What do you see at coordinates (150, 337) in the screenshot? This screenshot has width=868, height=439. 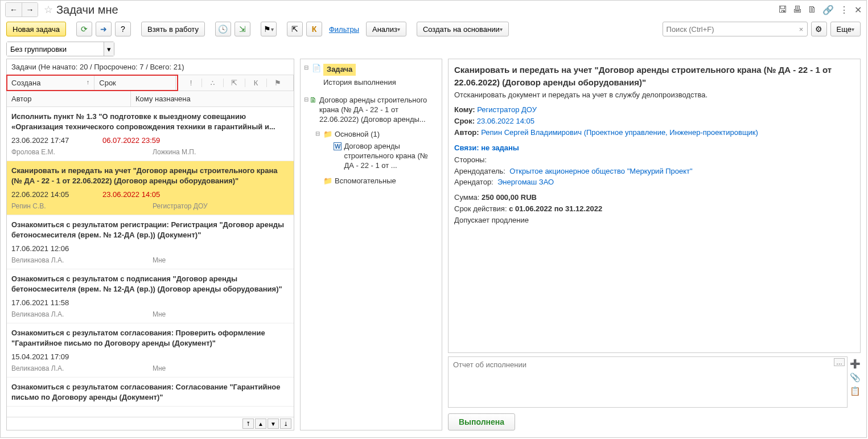 I see `task-title: Ознакомиться с результатом согласования:…` at bounding box center [150, 337].